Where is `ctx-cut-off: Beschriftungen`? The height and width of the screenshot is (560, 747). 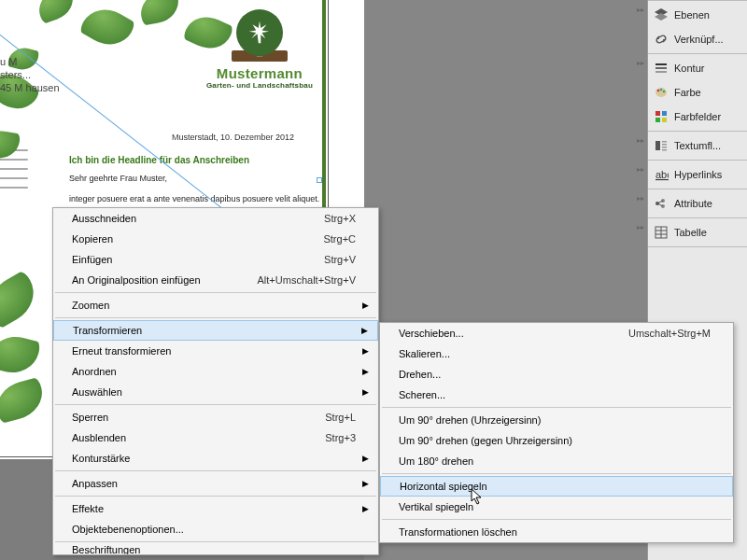
ctx-cut-off: Beschriftungen is located at coordinates (216, 549).